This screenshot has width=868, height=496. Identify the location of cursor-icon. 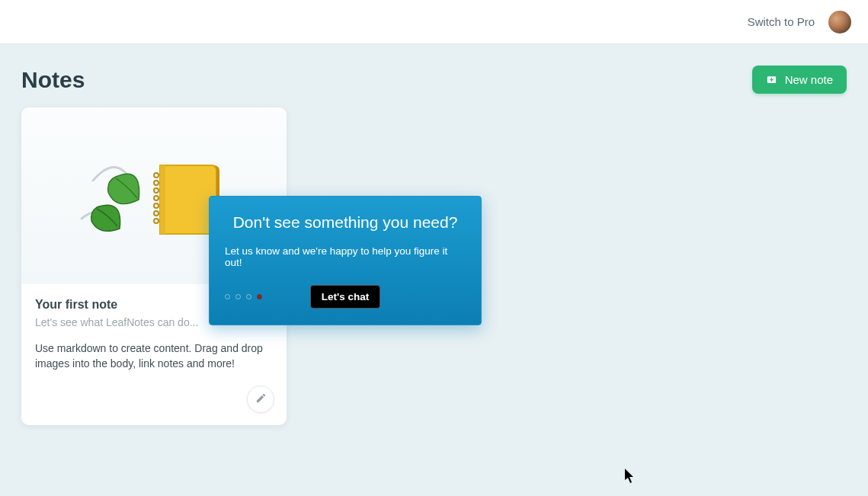
(630, 476).